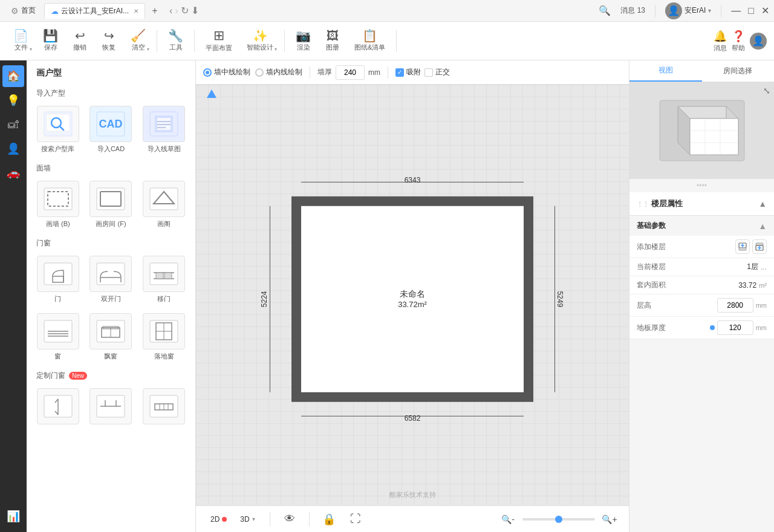  What do you see at coordinates (13, 76) in the screenshot?
I see `sidebar-home-btn: 🏠` at bounding box center [13, 76].